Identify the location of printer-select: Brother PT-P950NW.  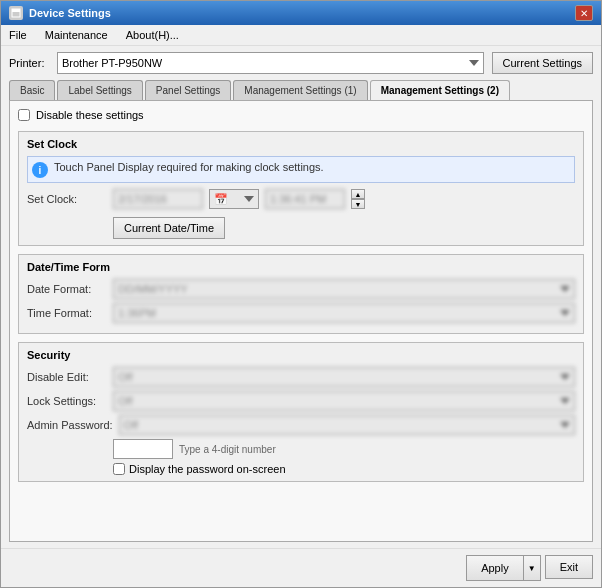
(270, 63).